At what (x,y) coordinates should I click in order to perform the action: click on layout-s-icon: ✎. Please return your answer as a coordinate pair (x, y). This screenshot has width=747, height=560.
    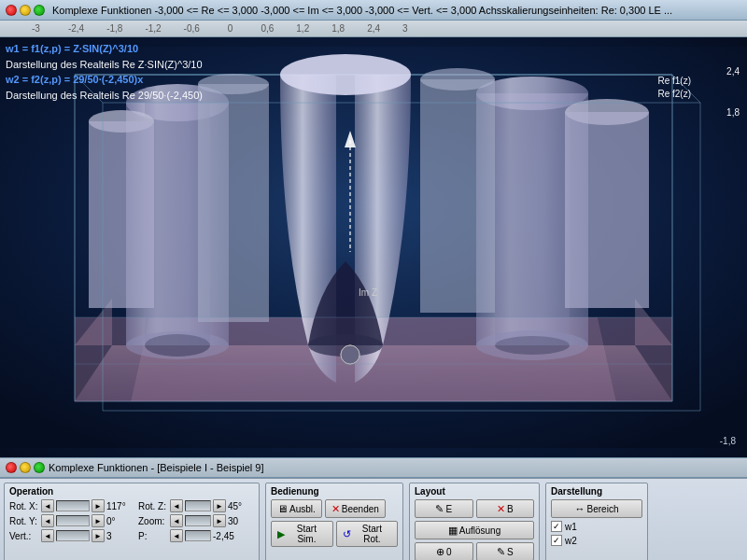
    Looking at the image, I should click on (500, 553).